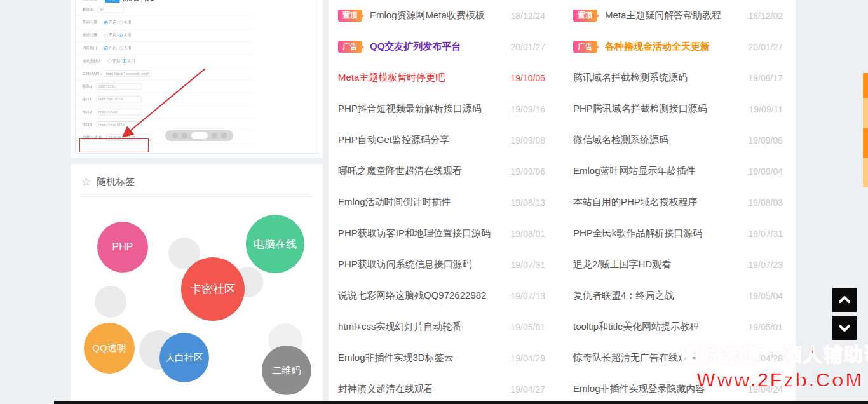  Describe the element at coordinates (200, 136) in the screenshot. I see `carousel-dots` at that location.